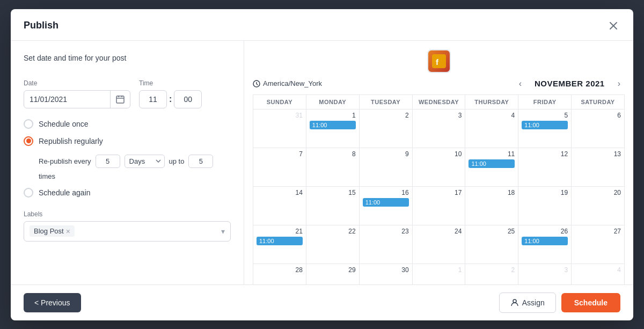 The width and height of the screenshot is (644, 329). Describe the element at coordinates (545, 245) in the screenshot. I see `calendar-day-cell: 2611:00` at that location.